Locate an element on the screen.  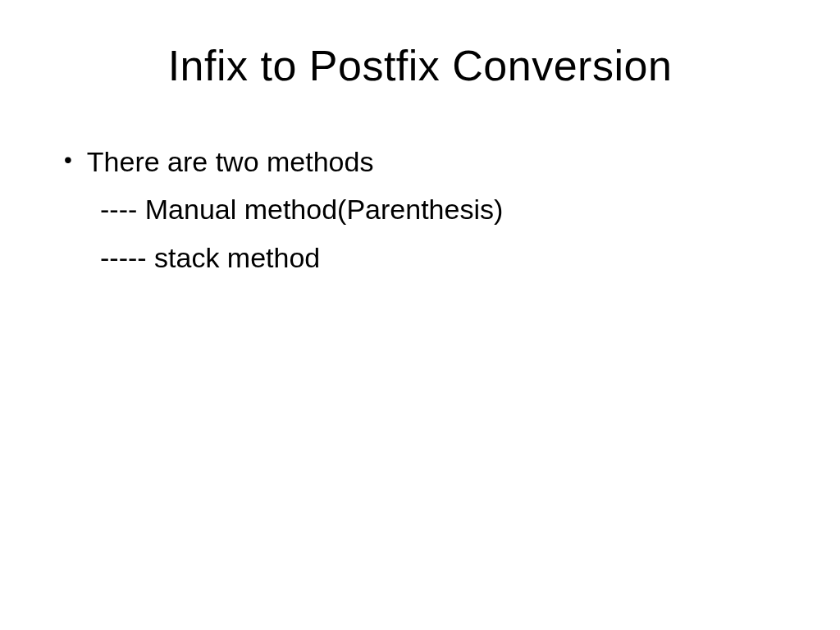
sub-item: ---- Manual method(Parenthesis) is located at coordinates (441, 209).